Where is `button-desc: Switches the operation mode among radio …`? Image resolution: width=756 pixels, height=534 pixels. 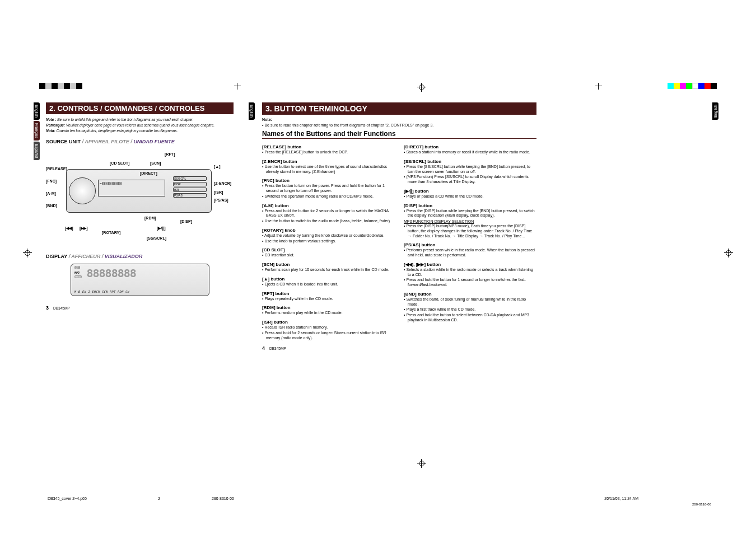 button-desc: Switches the operation mode among radio … is located at coordinates (328, 197).